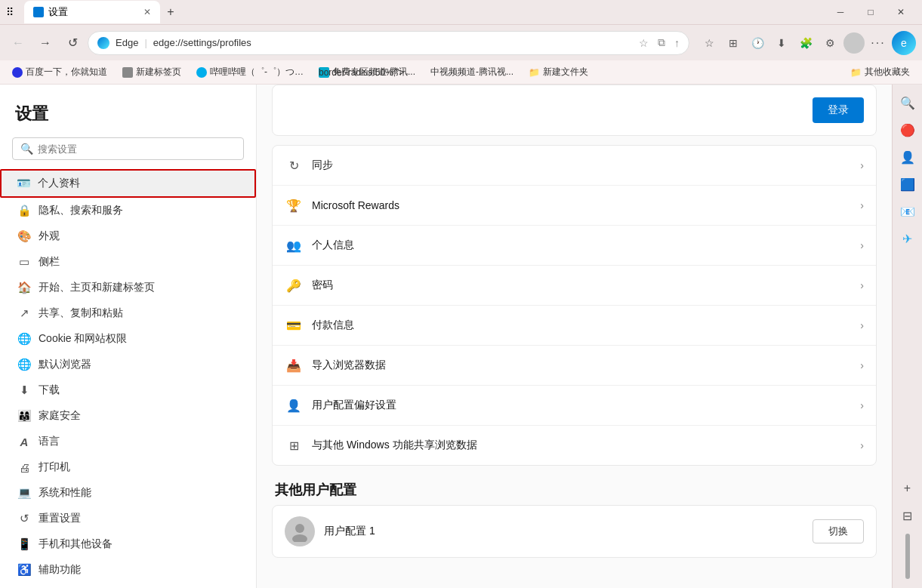 This screenshot has height=588, width=922. Describe the element at coordinates (862, 205) in the screenshot. I see `rewards-chevron-icon: ›` at that location.